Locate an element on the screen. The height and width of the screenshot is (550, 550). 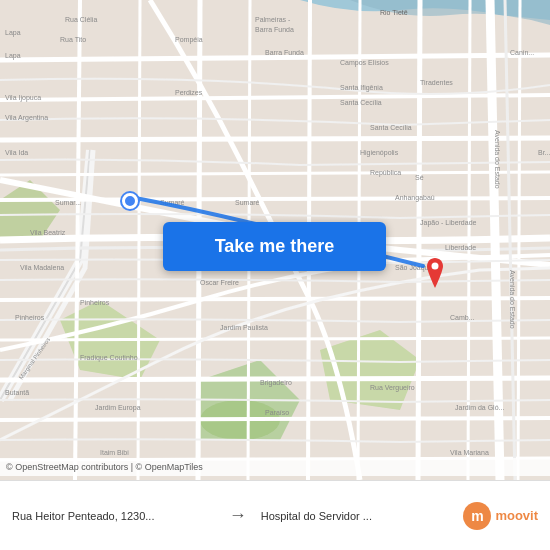
svg-text: Itaim Bibi is located at coordinates (114, 452).